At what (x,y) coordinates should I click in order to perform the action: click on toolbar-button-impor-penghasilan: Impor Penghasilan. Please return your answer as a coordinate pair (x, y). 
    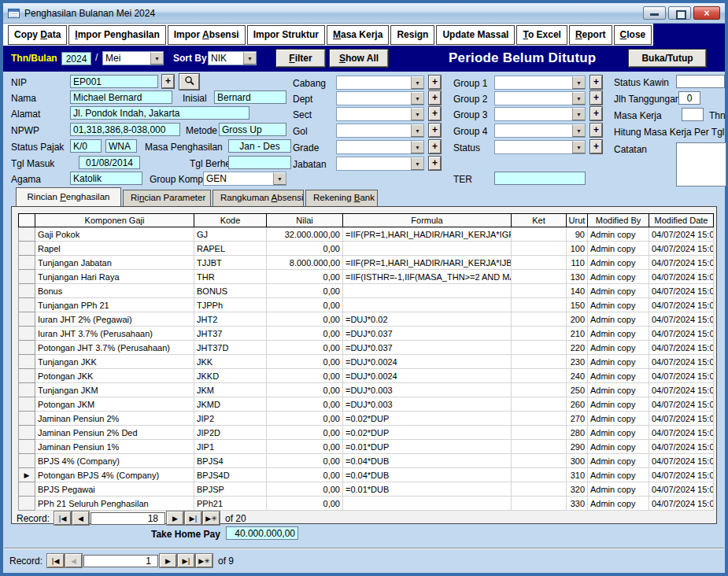
    Looking at the image, I should click on (116, 35).